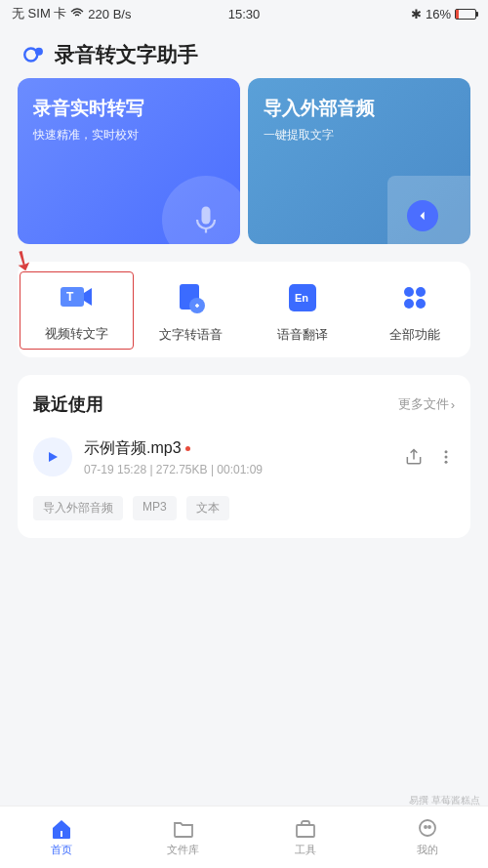  I want to click on feature-label: 语音翻译, so click(303, 335).